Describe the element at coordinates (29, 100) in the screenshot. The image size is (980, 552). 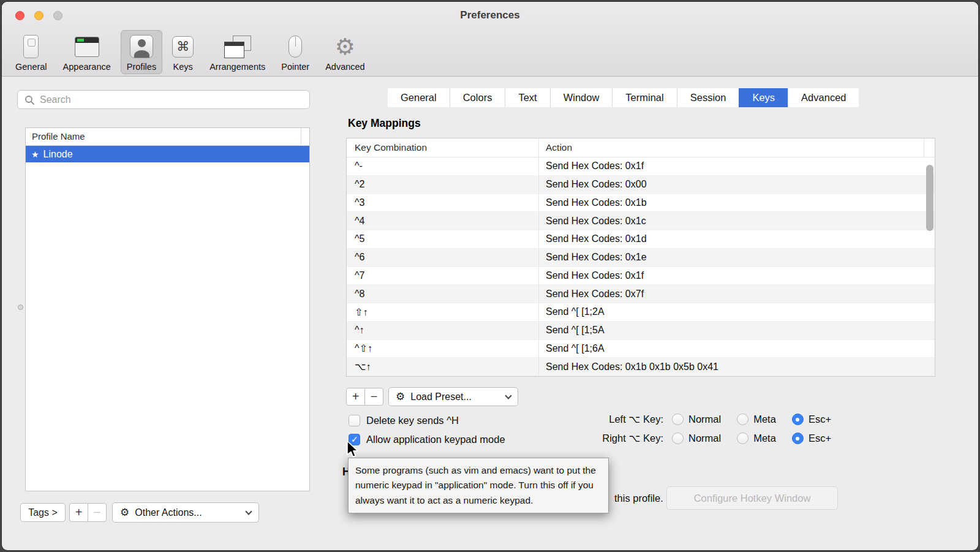
I see `search-icon` at that location.